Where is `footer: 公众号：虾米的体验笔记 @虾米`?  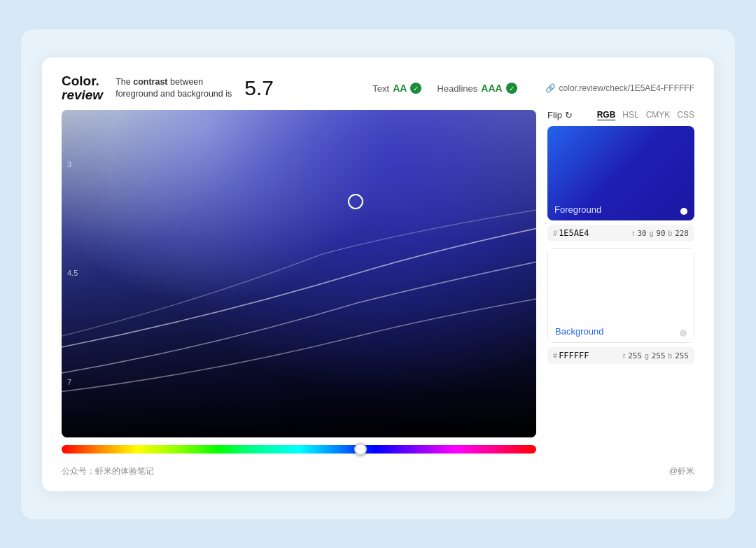
footer: 公众号：虾米的体验笔记 @虾米 is located at coordinates (378, 472).